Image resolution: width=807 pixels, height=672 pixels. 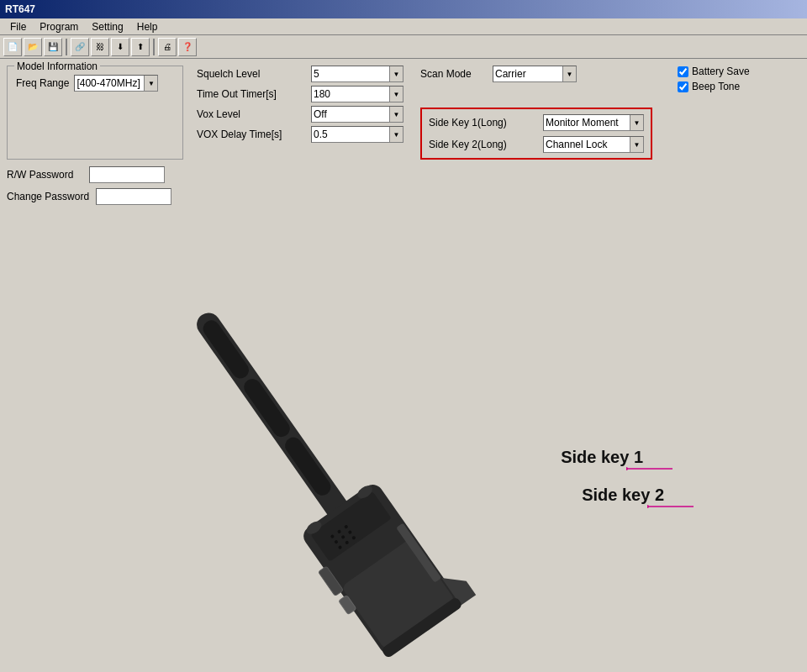 I want to click on rw-password-input, so click(x=127, y=175).